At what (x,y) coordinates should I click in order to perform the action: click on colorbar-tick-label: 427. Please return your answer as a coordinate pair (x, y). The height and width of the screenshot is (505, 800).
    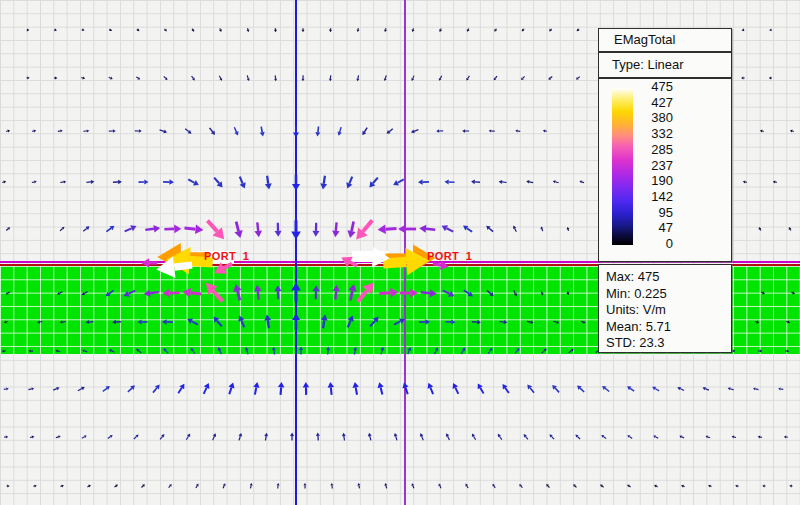
    Looking at the image, I should click on (656, 103).